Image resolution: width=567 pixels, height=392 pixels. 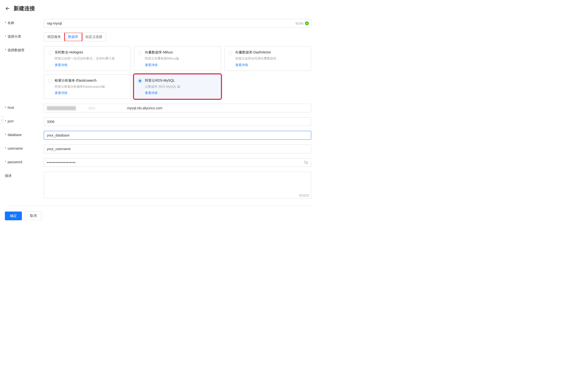 I want to click on description-textarea, so click(x=178, y=185).